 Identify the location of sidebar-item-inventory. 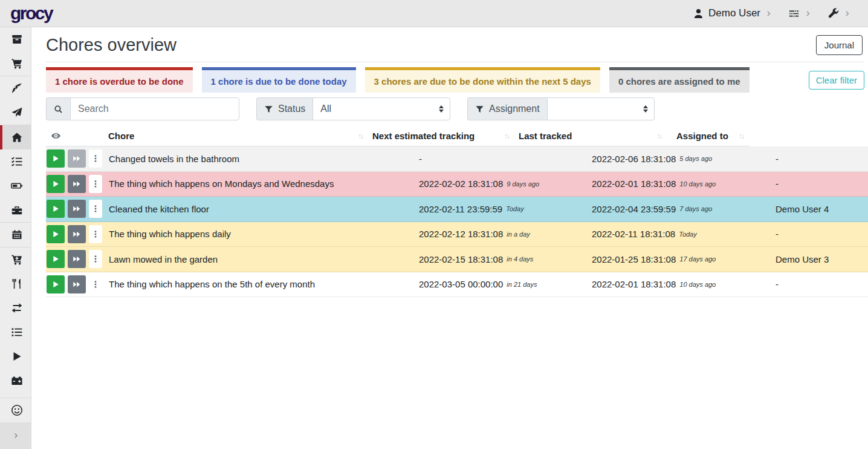
(16, 332).